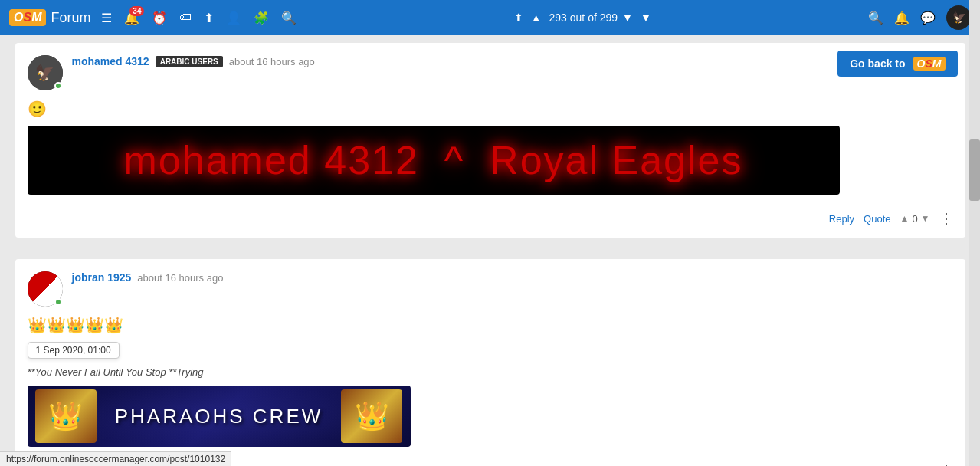  Describe the element at coordinates (272, 61) in the screenshot. I see `post-time-1: about 16 hours ago` at that location.